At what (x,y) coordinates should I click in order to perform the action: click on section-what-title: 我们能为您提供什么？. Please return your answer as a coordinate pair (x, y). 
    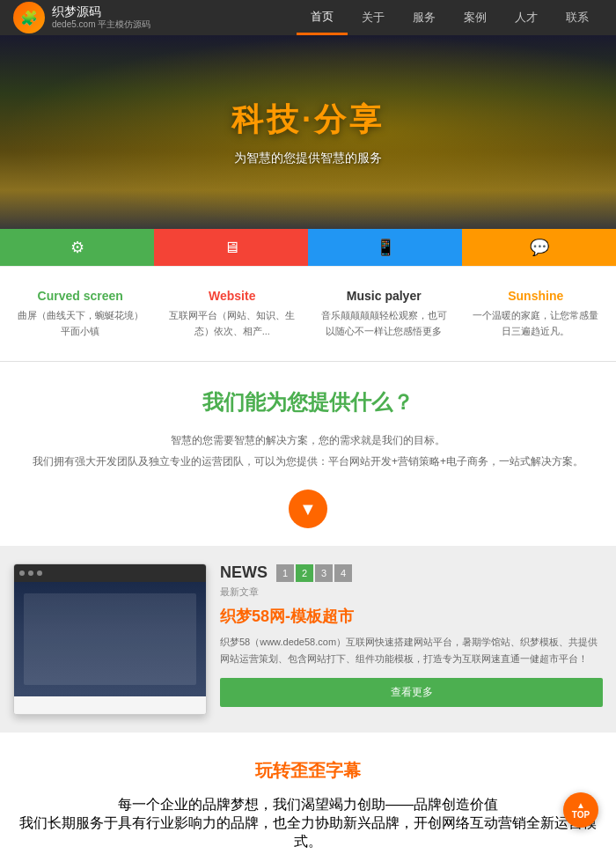
    Looking at the image, I should click on (308, 402).